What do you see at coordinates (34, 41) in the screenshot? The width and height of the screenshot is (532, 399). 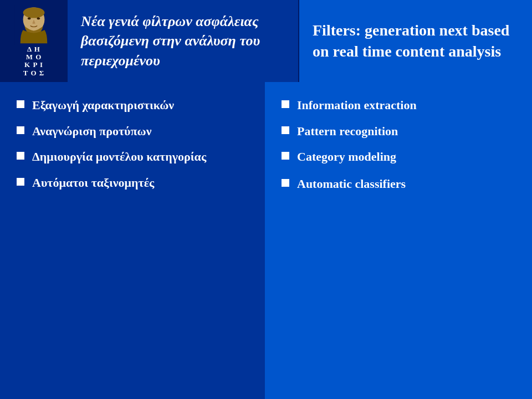 I see `logo-block: Δ Η Μ Ο Κ Ρ Ι Τ Ο Σ` at bounding box center [34, 41].